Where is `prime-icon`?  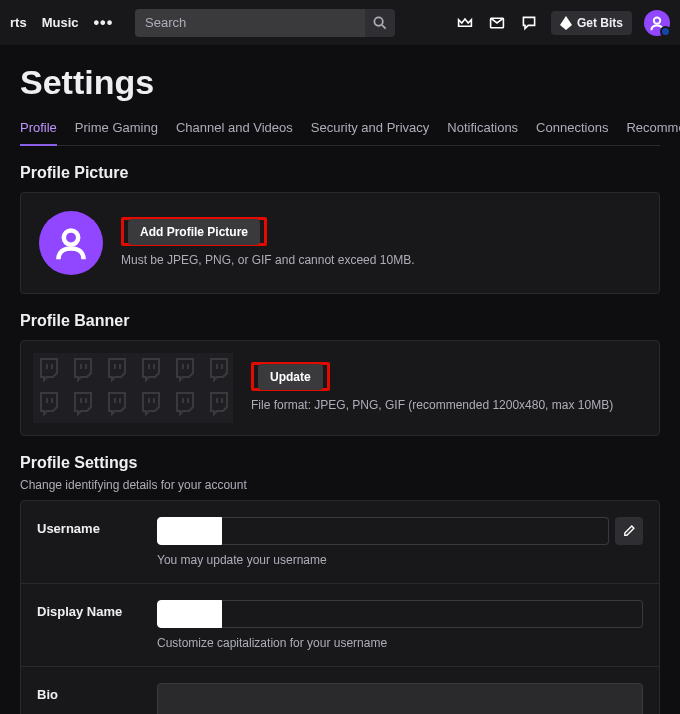
prime-icon is located at coordinates (465, 23).